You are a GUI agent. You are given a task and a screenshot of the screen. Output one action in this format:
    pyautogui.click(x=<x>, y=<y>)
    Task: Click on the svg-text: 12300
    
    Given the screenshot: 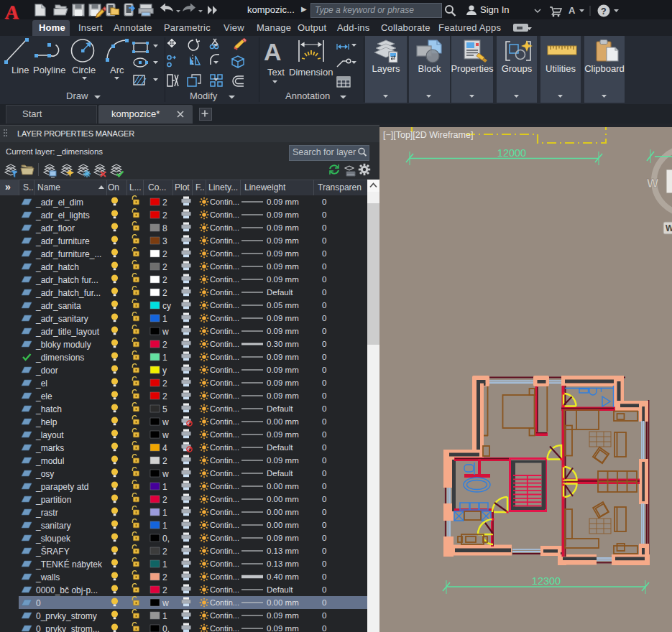 What is the action you would take?
    pyautogui.click(x=546, y=581)
    